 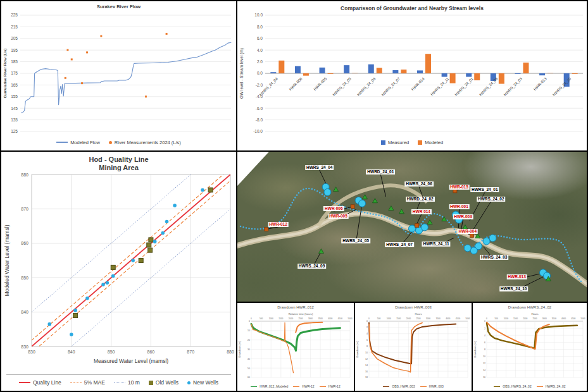 I want to click on svg-text: Hours, so click(x=534, y=314).